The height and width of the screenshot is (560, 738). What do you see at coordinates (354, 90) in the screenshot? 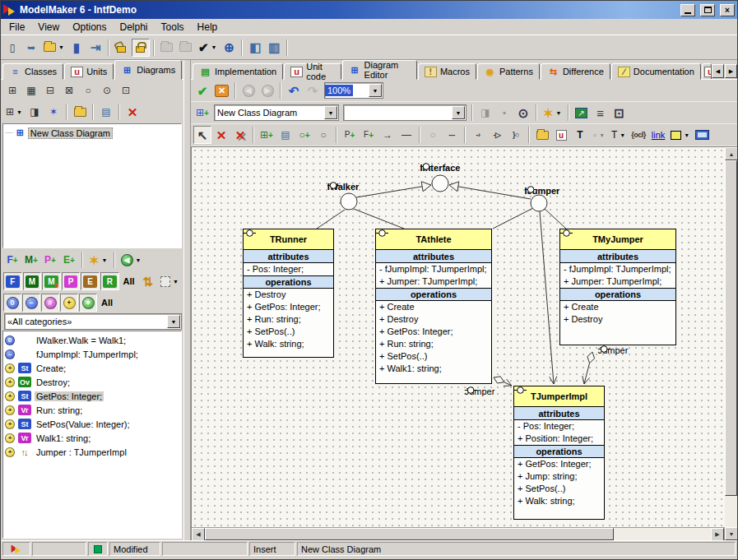
I see `zoom-level-combo: 100%▼` at bounding box center [354, 90].